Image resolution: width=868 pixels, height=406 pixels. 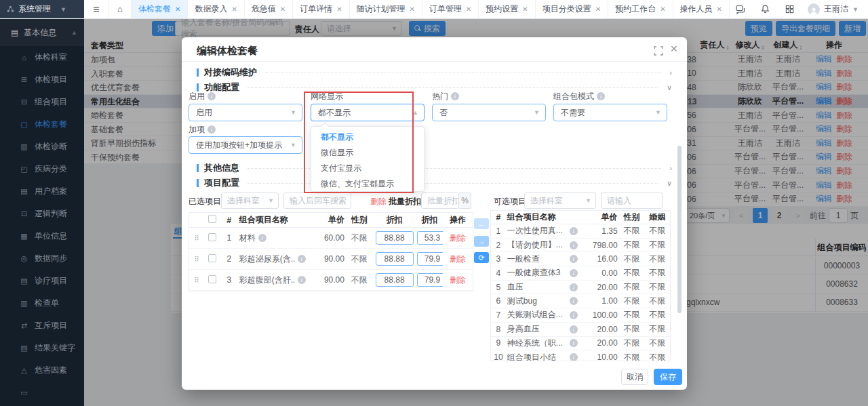 What do you see at coordinates (632, 201) in the screenshot?
I see `available-search-input` at bounding box center [632, 201].